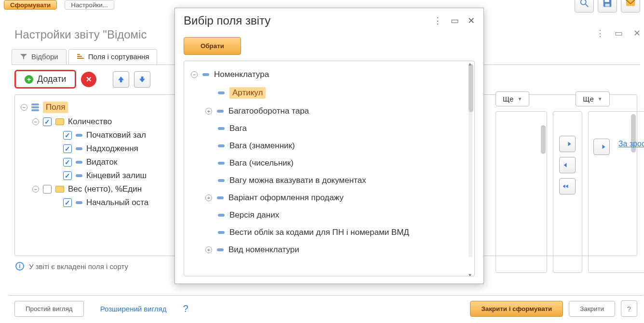 This screenshot has height=323, width=644. What do you see at coordinates (338, 163) in the screenshot?
I see `modal-tree-item: Вага (чисельник)` at bounding box center [338, 163].